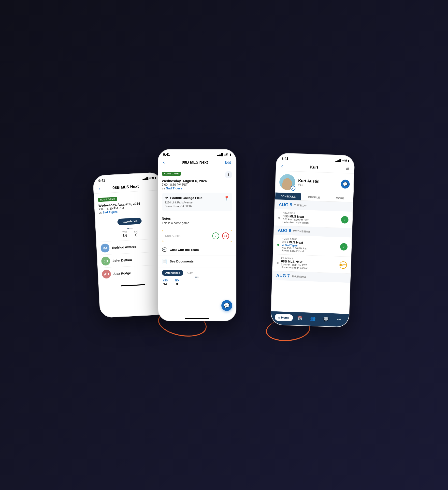 This screenshot has width=448, height=490. What do you see at coordinates (228, 162) in the screenshot?
I see `edit-button: Edit` at bounding box center [228, 162].